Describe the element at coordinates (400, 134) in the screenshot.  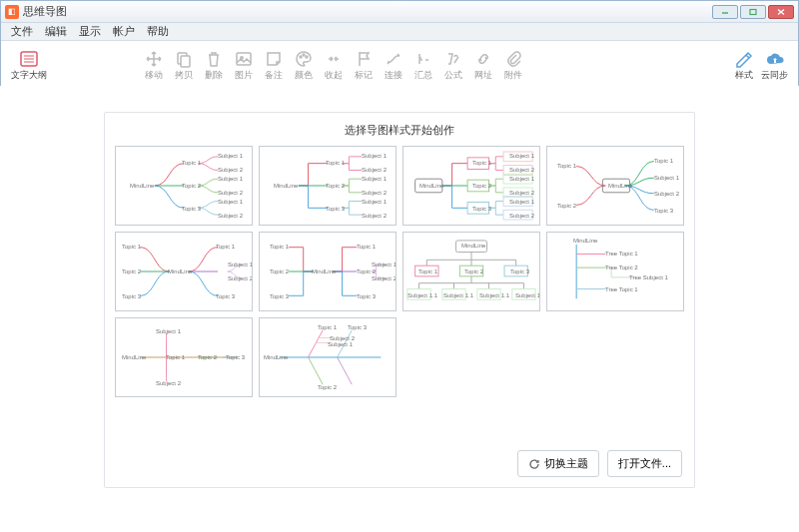
I see `panel-title: 选择导图样式开始创作` at that location.